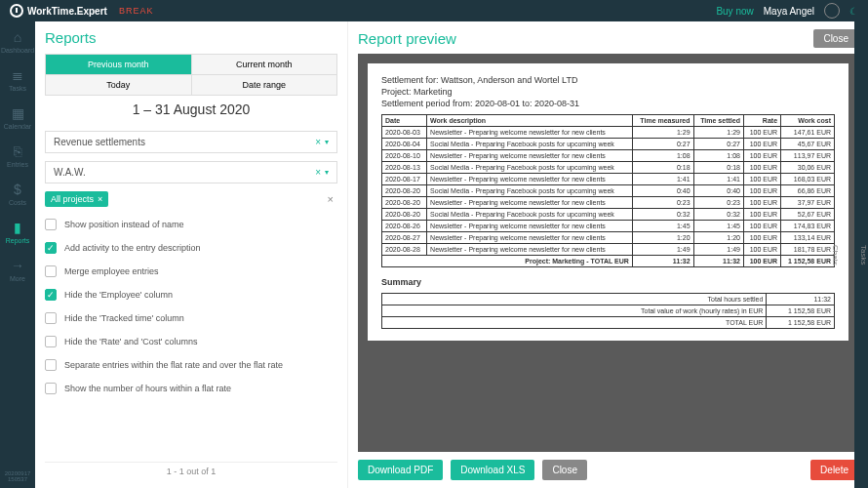 The image size is (868, 488). I want to click on option-check: Show position instead of name, so click(191, 224).